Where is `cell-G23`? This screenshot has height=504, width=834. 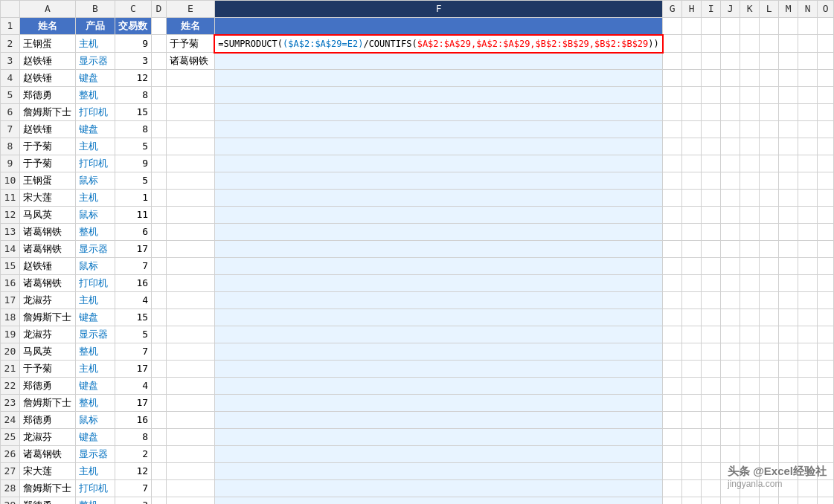
cell-G23 is located at coordinates (673, 403).